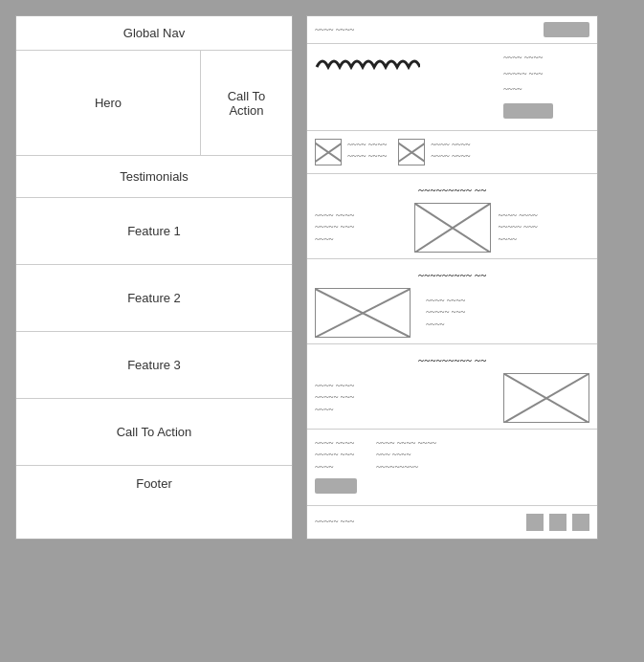 This screenshot has width=644, height=662. What do you see at coordinates (154, 483) in the screenshot?
I see `left-footer-section: Footer` at bounding box center [154, 483].